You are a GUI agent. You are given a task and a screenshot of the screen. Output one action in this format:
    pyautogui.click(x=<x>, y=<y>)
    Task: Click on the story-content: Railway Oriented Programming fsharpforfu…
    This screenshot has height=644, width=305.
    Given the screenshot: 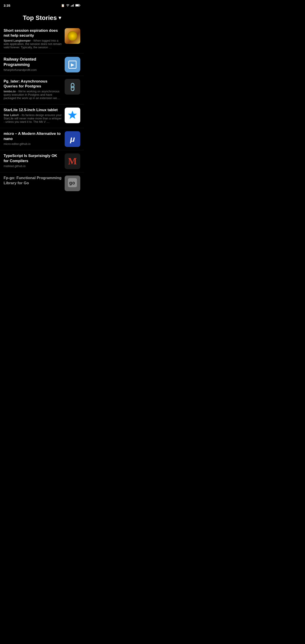 What is the action you would take?
    pyautogui.click(x=33, y=64)
    